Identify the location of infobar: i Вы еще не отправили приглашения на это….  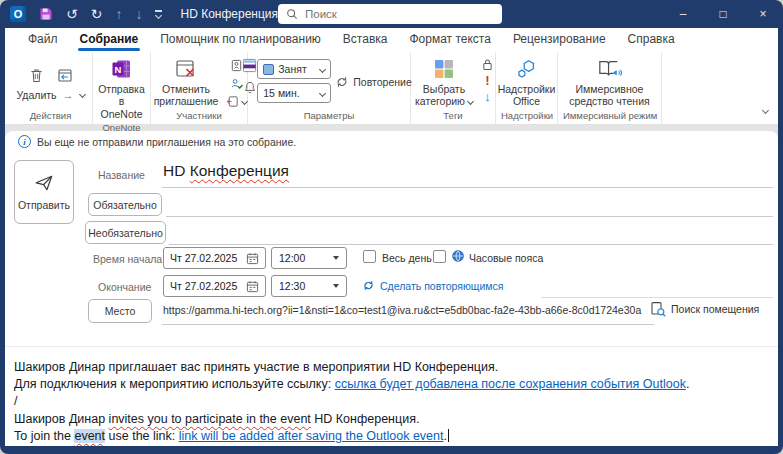
(157, 142).